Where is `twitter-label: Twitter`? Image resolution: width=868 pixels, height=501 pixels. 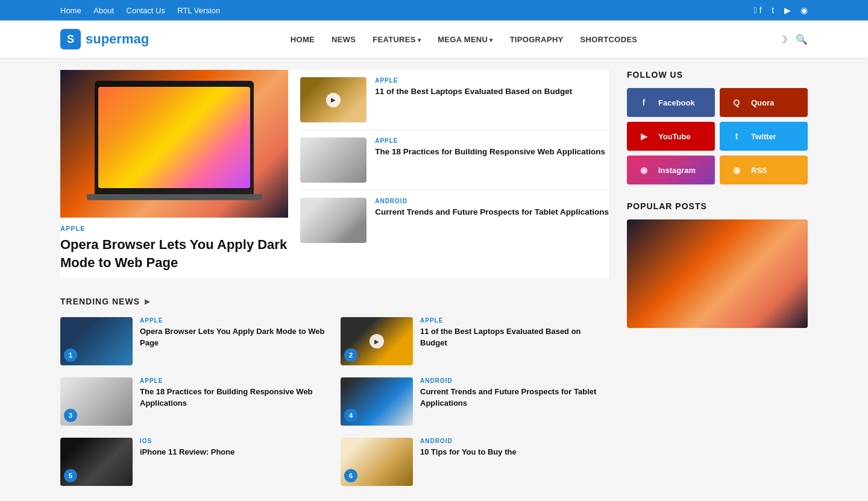 twitter-label: Twitter is located at coordinates (764, 136).